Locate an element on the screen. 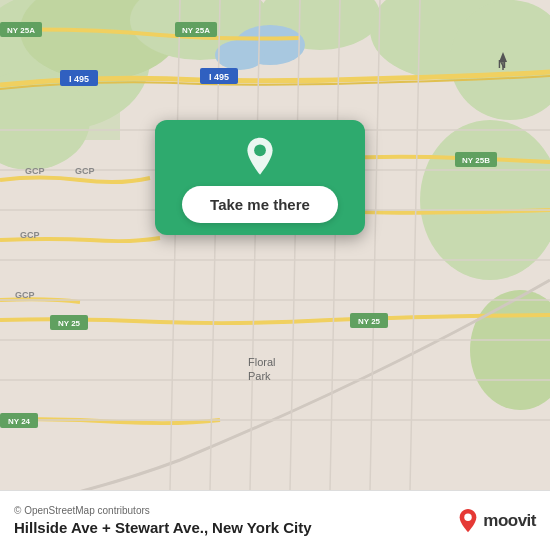  location-name: Hillside Ave + Stewart Ave., is located at coordinates (111, 528).